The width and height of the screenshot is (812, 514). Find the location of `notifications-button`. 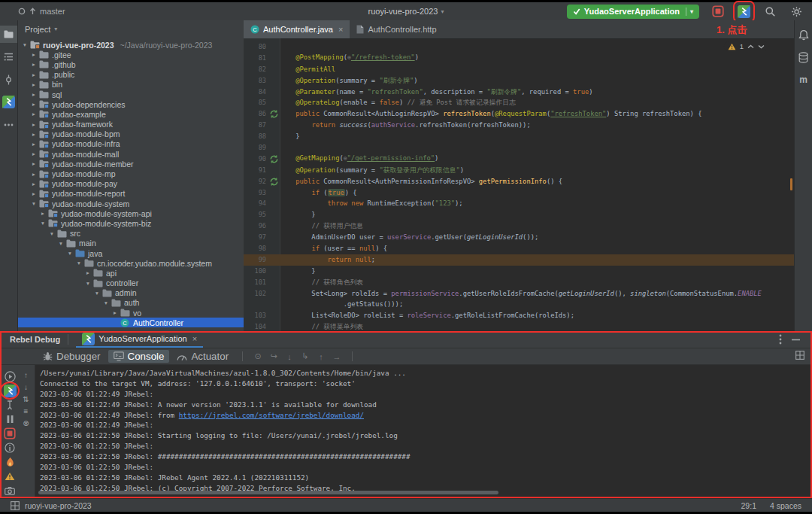

notifications-button is located at coordinates (804, 35).